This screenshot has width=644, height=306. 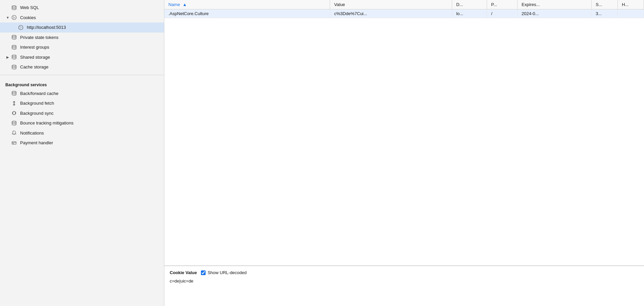 I want to click on sort-arrow-icon: ▲, so click(x=184, y=5).